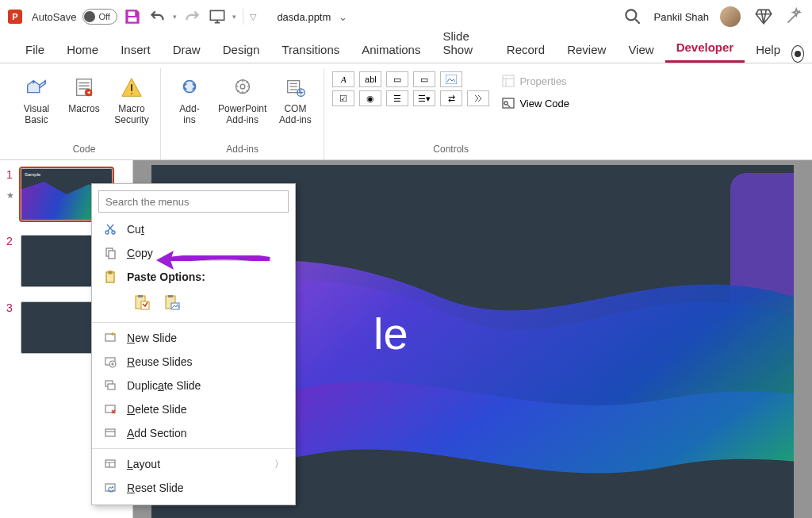 This screenshot has width=812, height=518. What do you see at coordinates (343, 79) in the screenshot?
I see `label-control-icon: A` at bounding box center [343, 79].